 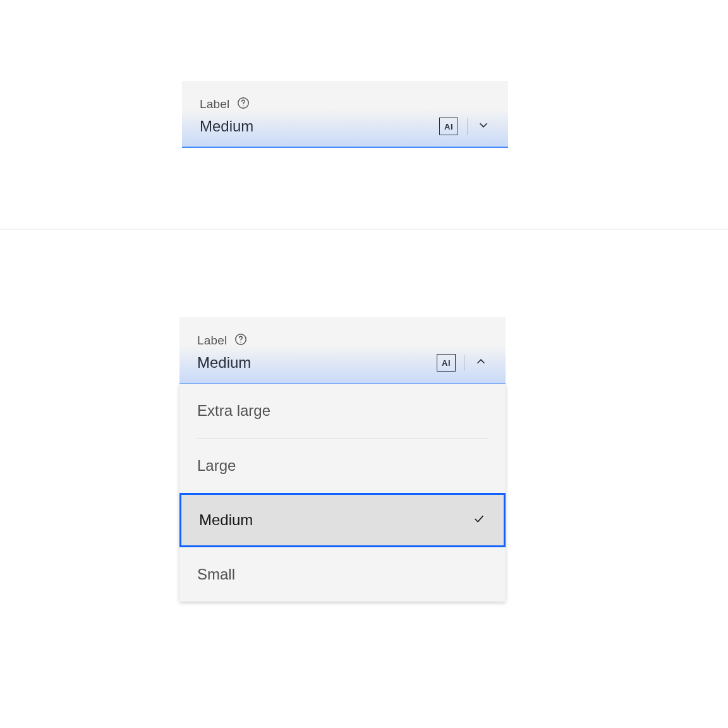 I want to click on dropdown-closed-label: Label, so click(x=215, y=104).